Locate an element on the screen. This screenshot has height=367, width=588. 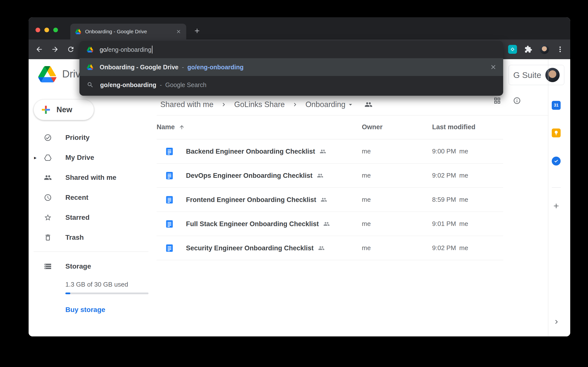
calendar-icon: 31 is located at coordinates (556, 105).